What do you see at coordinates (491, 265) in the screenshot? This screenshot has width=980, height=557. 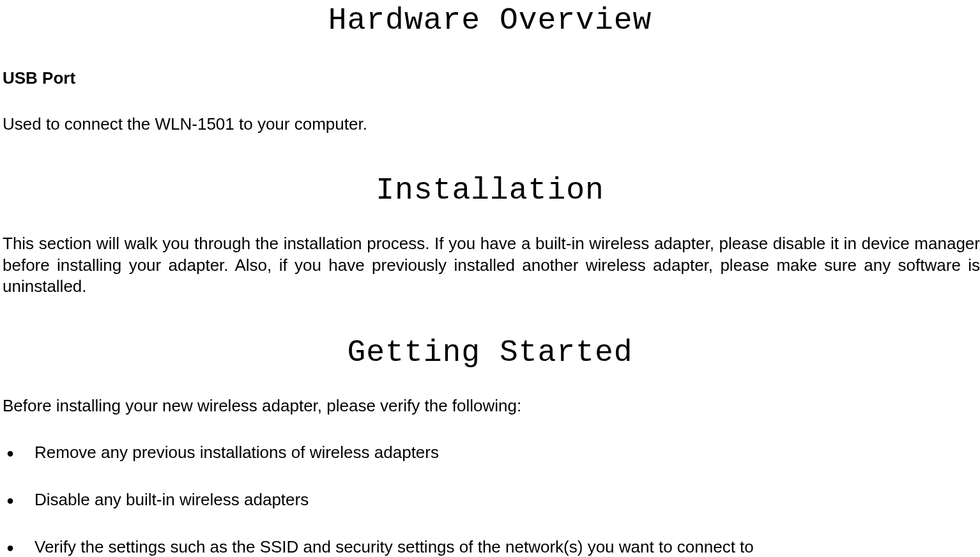 I see `paragraph-installation-text: This section will walk you through the i…` at bounding box center [491, 265].